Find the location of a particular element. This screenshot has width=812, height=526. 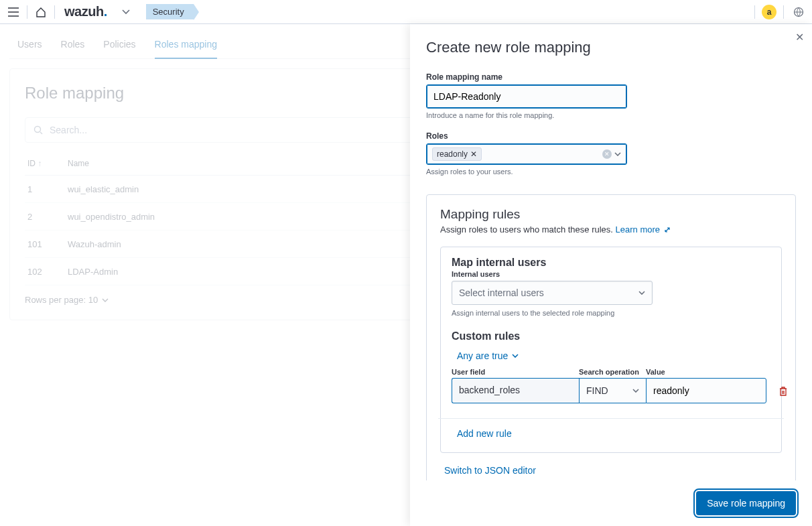

role-mapping-name-group: Role mapping name Introduce a name for t… is located at coordinates (611, 96).